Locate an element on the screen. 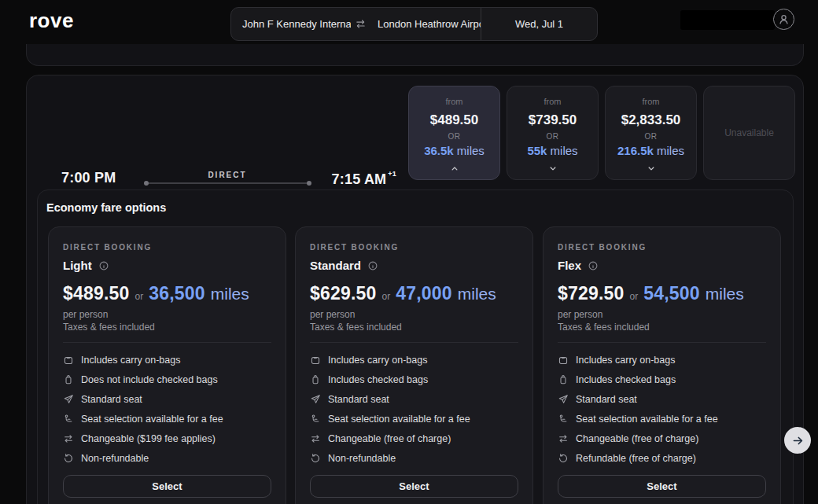  plus-one-day-badge: +1 is located at coordinates (392, 174).